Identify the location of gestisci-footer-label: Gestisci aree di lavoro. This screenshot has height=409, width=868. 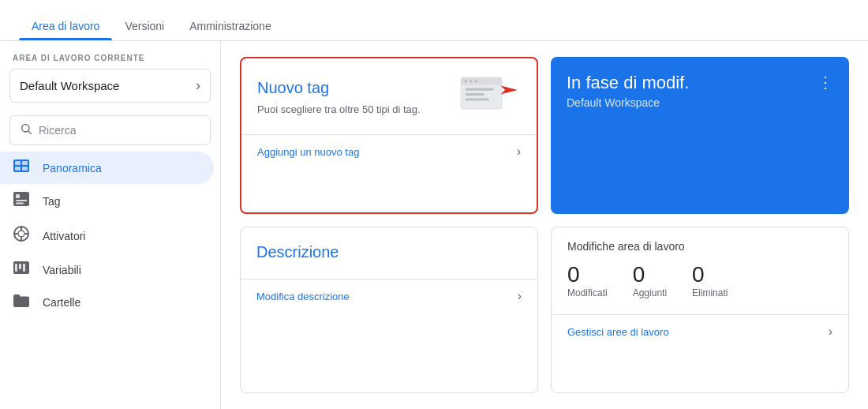
(619, 332).